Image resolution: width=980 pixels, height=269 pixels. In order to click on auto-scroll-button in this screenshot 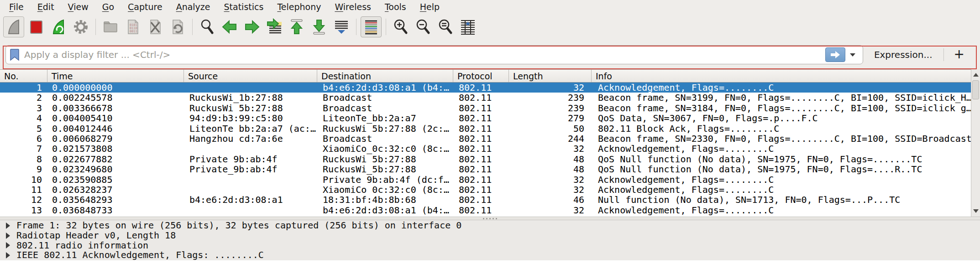, I will do `click(341, 27)`.